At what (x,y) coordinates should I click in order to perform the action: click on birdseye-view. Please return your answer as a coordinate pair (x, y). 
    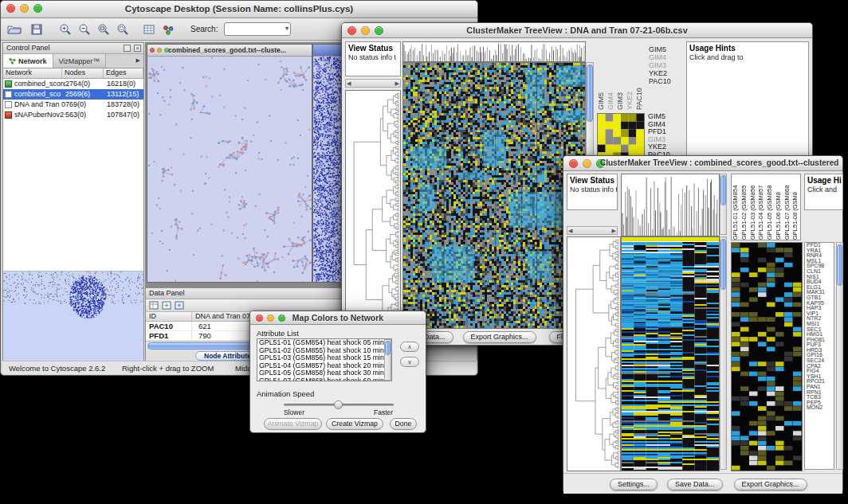
    Looking at the image, I should click on (73, 315).